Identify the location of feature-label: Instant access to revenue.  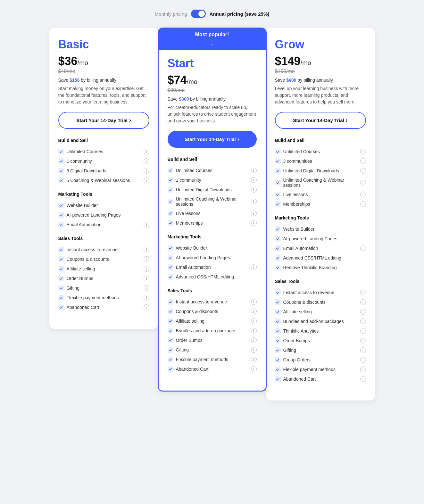
(202, 302).